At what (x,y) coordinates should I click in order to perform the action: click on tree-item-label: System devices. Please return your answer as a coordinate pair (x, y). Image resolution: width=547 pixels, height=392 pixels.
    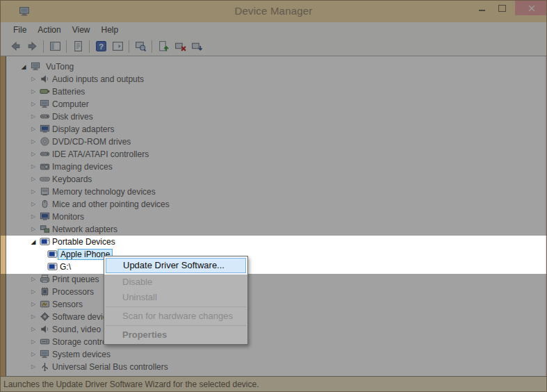
    Looking at the image, I should click on (81, 354).